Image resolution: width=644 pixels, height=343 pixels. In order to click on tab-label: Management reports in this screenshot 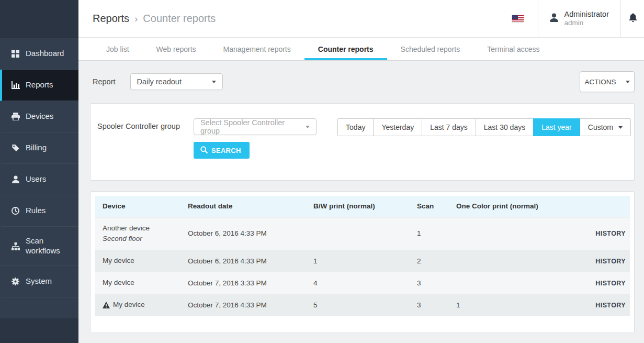, I will do `click(257, 49)`.